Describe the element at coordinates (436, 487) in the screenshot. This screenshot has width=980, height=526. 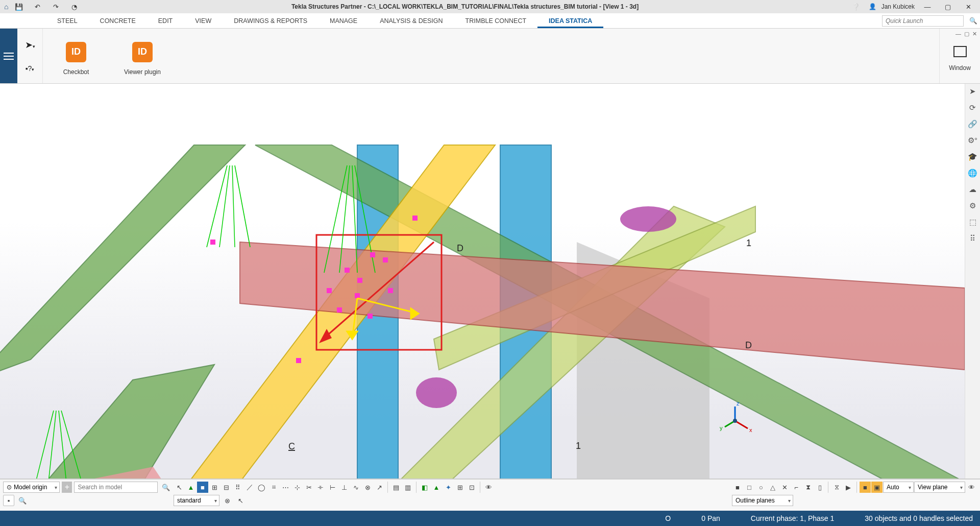
I see `sel-comp2-icon: ▲` at that location.